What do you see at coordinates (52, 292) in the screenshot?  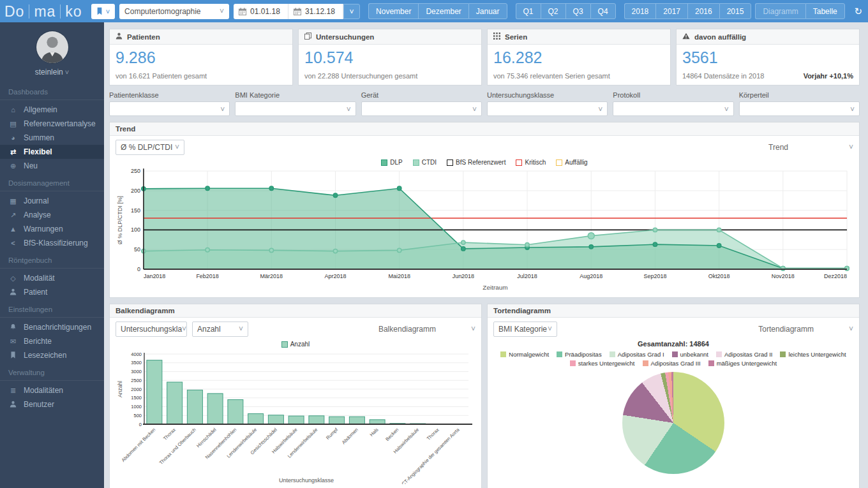 I see `sidebar-item-patient: Patient` at bounding box center [52, 292].